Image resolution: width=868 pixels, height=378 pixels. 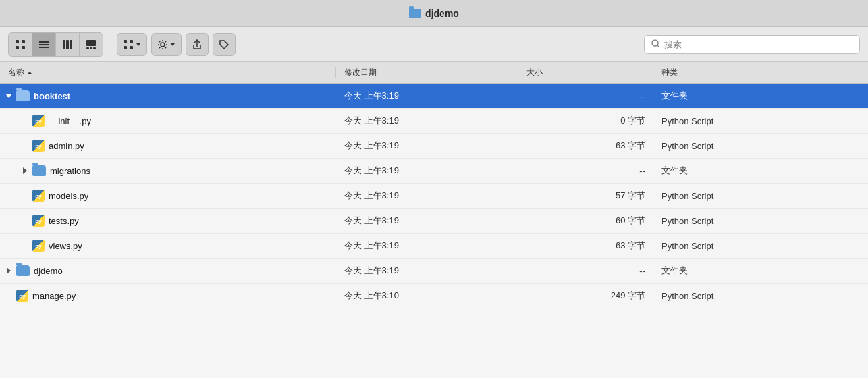 What do you see at coordinates (427, 296) in the screenshot?
I see `file-date-cell: 今天 上午3:10` at bounding box center [427, 296].